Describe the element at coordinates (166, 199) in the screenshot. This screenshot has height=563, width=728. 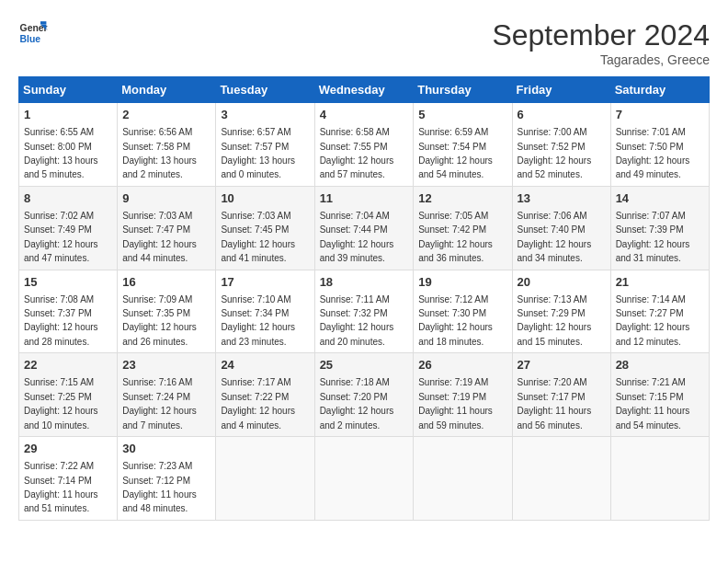
I see `day-number: 9` at that location.